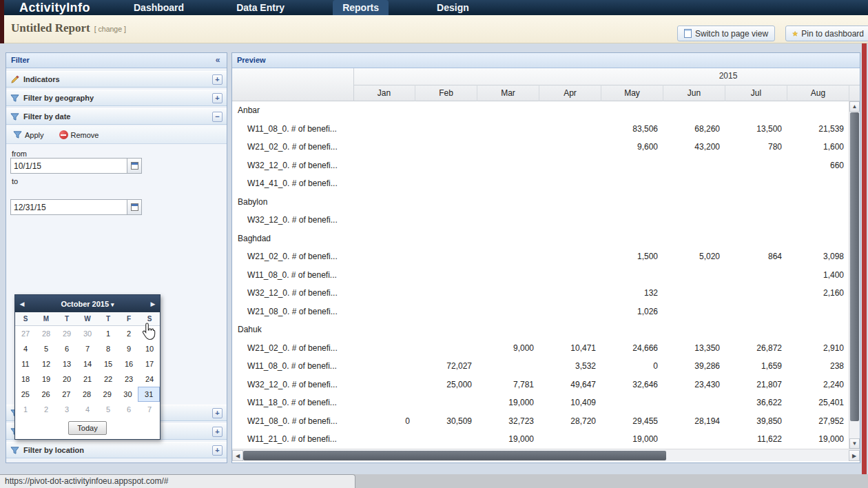 This screenshot has height=488, width=868. Describe the element at coordinates (816, 421) in the screenshot. I see `pivot-value: 27,952` at that location.